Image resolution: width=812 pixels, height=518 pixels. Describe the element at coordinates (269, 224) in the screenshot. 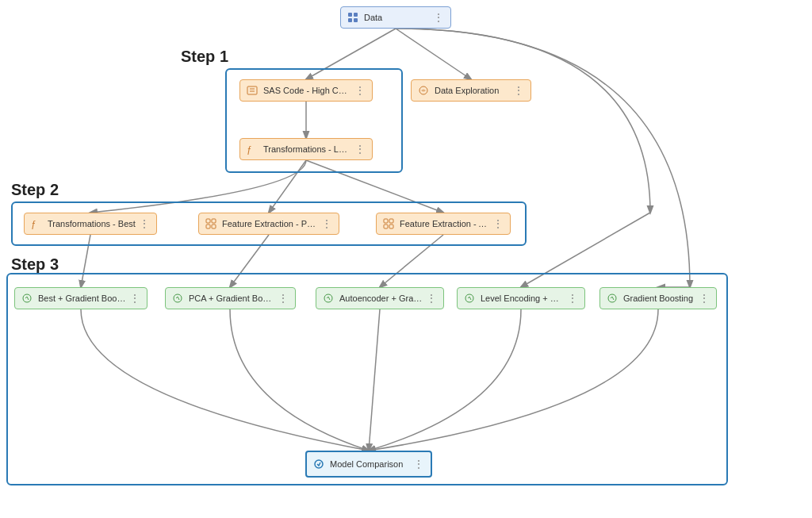

I see `feature-pca-node: Feature Extraction - PCA ⋮` at that location.